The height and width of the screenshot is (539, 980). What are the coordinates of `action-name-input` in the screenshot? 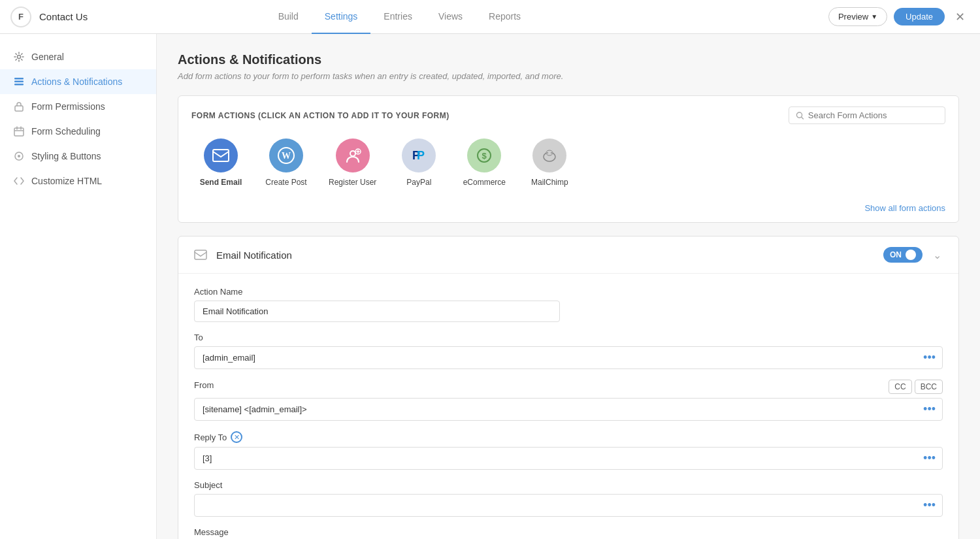 It's located at (377, 311).